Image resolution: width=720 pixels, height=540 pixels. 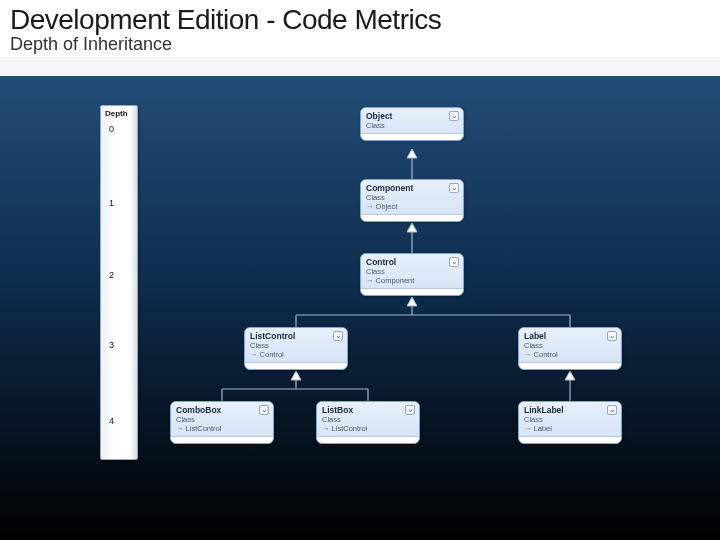 I want to click on depth-ruler: Depth 0 1 2 3 4, so click(x=119, y=282).